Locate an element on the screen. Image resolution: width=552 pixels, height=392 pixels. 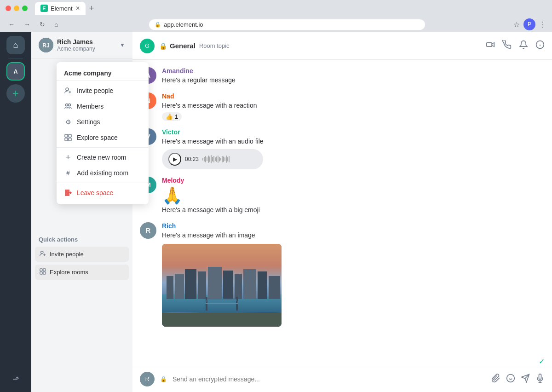
audio-time: 00:23 is located at coordinates (192, 159).